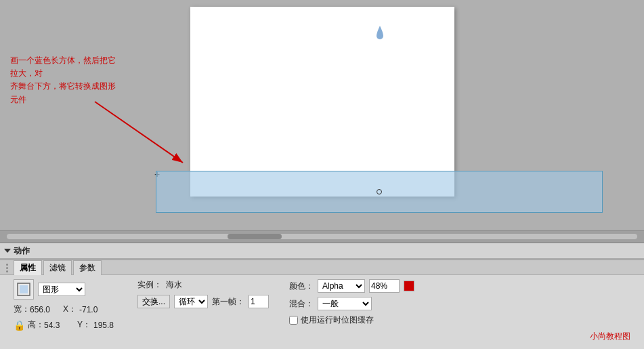 The width and height of the screenshot is (644, 349). I want to click on first-frame-label: 第一帧：, so click(228, 302).